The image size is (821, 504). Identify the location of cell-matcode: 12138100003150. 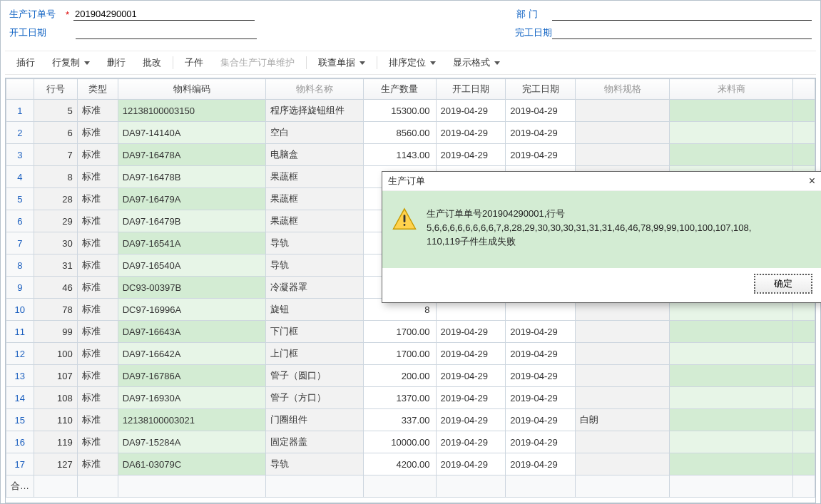
(192, 111).